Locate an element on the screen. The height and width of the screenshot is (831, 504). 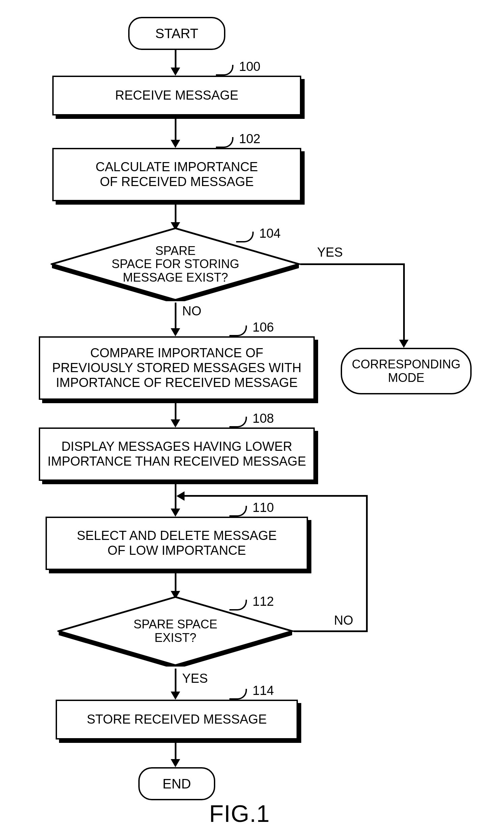
terminal-start-label: START is located at coordinates (177, 33).